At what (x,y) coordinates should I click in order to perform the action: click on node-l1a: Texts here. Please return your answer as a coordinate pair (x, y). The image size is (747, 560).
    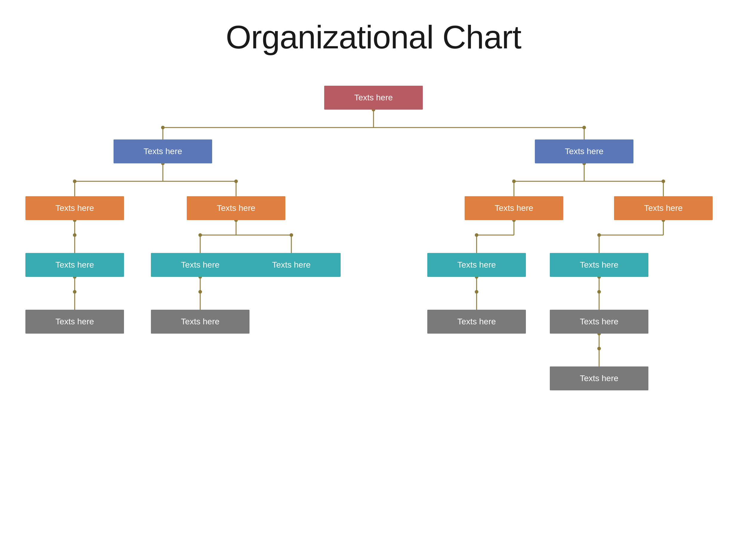
    Looking at the image, I should click on (163, 151).